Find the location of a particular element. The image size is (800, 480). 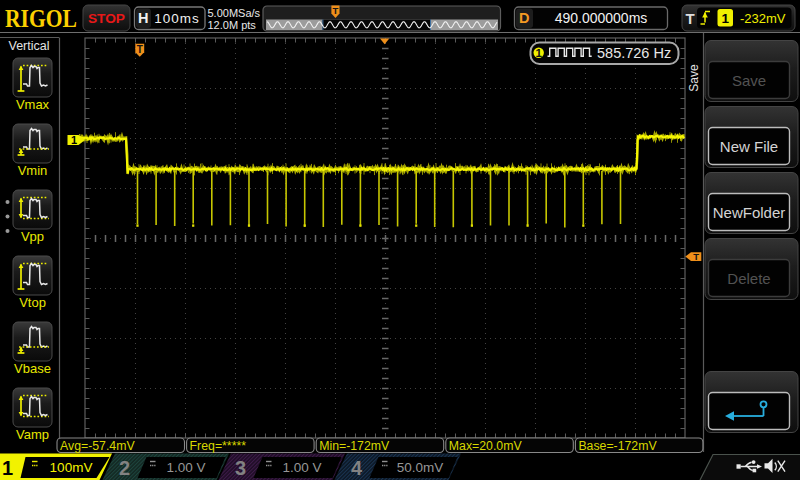

svg-text: 50.0mV is located at coordinates (420, 468).